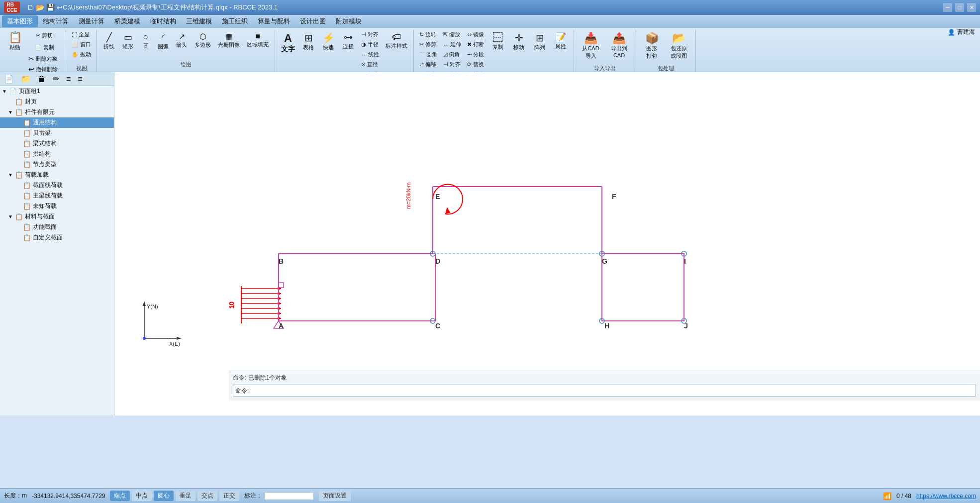  I want to click on tree-vierendeel: 📋 贝雷梁, so click(57, 133).